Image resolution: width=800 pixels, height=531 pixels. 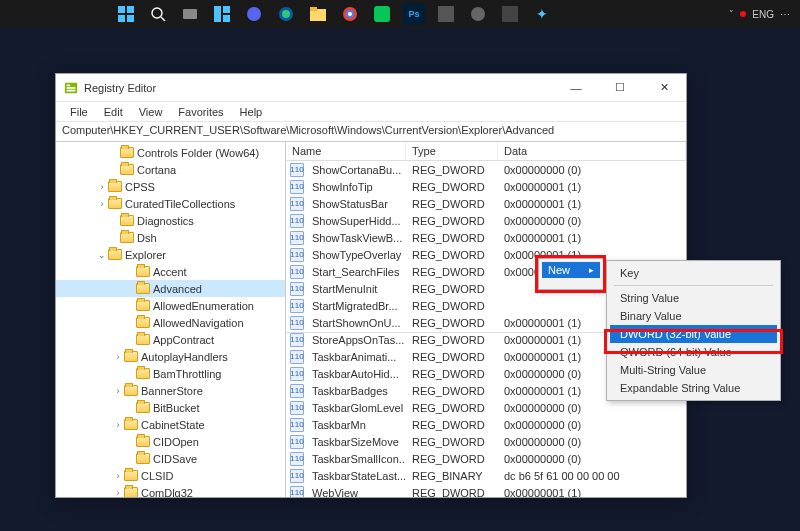 I want to click on widgets-icon, so click(x=222, y=14).